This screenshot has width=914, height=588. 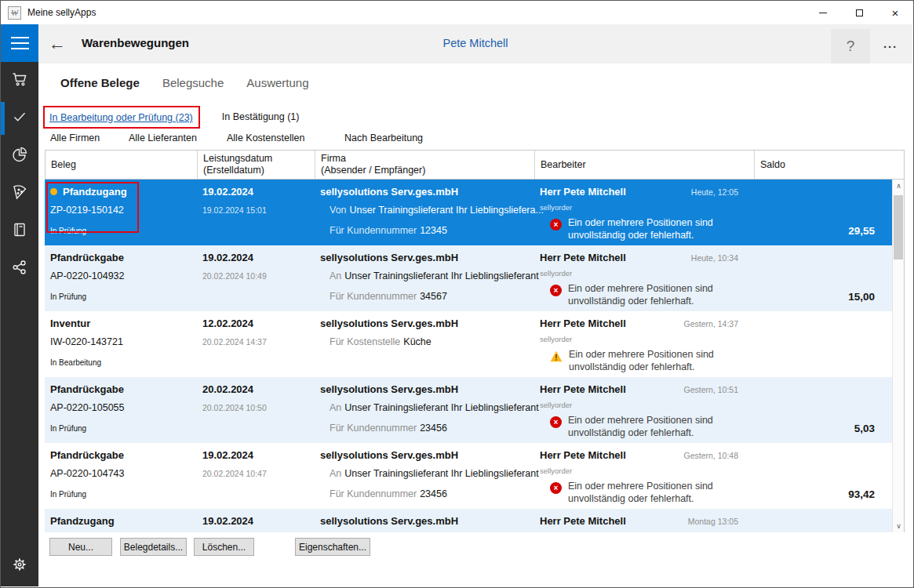 I want to click on column-header-beleg: Beleg, so click(x=122, y=165).